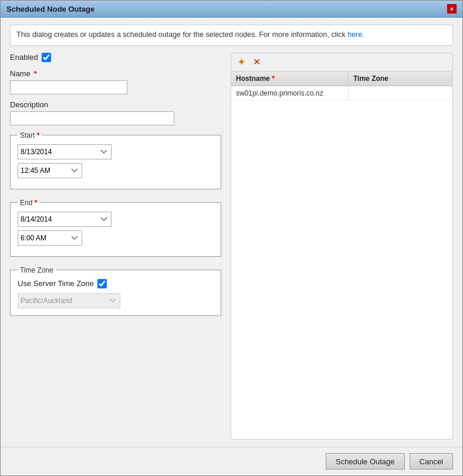 The width and height of the screenshot is (463, 476). What do you see at coordinates (46, 57) in the screenshot?
I see `enabled-checkbox` at bounding box center [46, 57].